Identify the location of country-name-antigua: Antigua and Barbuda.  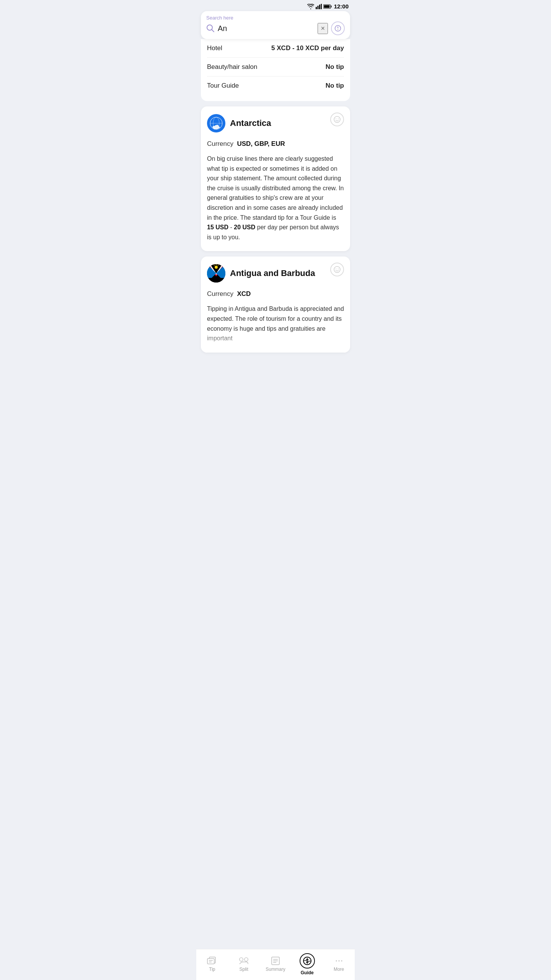
(272, 273).